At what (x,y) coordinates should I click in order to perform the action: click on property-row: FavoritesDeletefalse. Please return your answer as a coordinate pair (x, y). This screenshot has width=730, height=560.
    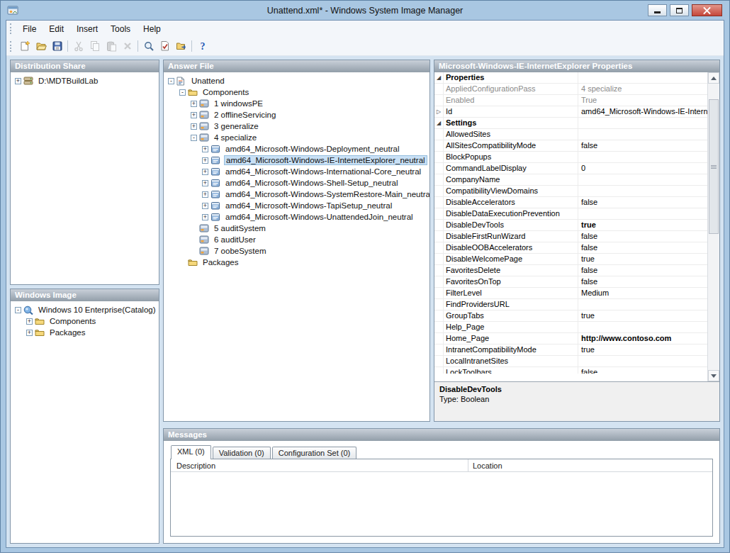
    Looking at the image, I should click on (571, 271).